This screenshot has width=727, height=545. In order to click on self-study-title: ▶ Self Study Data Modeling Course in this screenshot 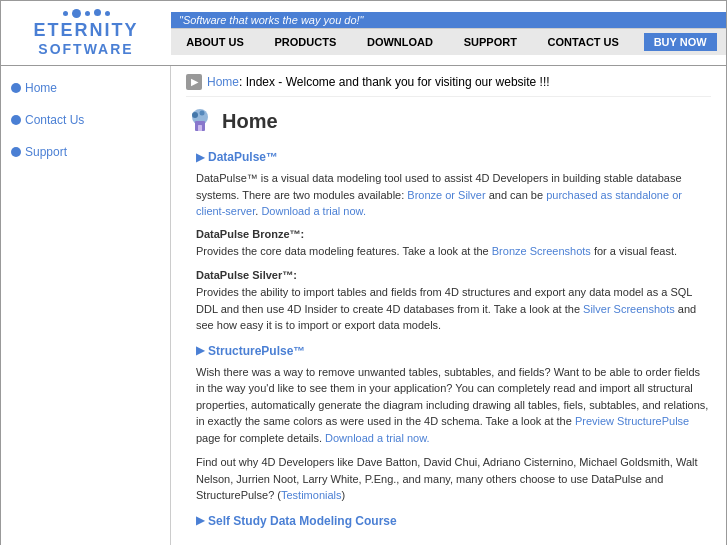, I will do `click(454, 521)`.